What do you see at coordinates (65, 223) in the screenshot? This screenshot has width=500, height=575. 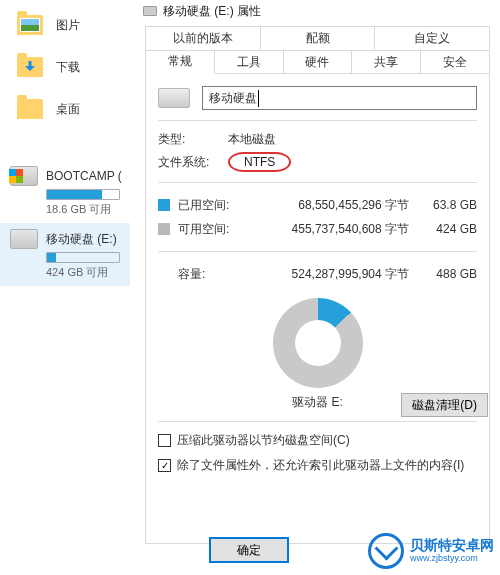 I see `drives-list: BOOTCAMP ( 18.6 GB 可用 移动硬盘 (E:) 424 GB 可…` at bounding box center [65, 223].